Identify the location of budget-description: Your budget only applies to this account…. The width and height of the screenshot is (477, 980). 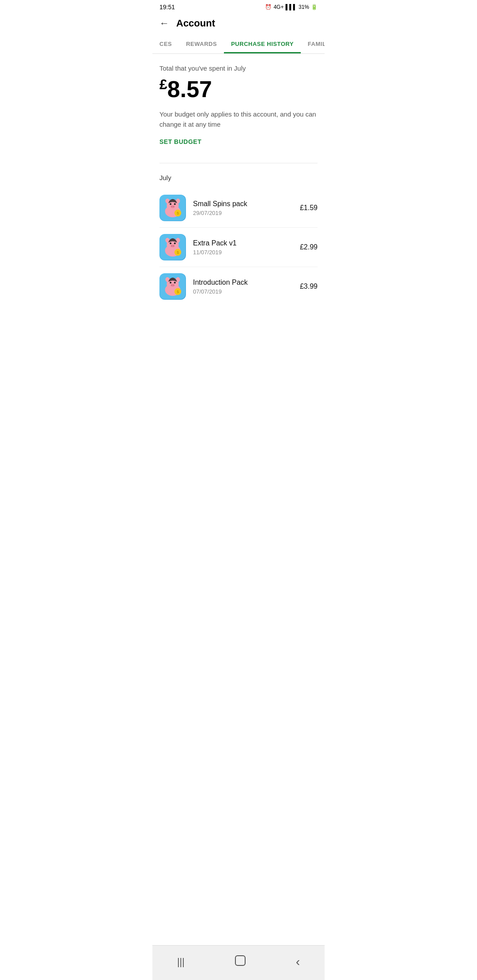
(238, 119).